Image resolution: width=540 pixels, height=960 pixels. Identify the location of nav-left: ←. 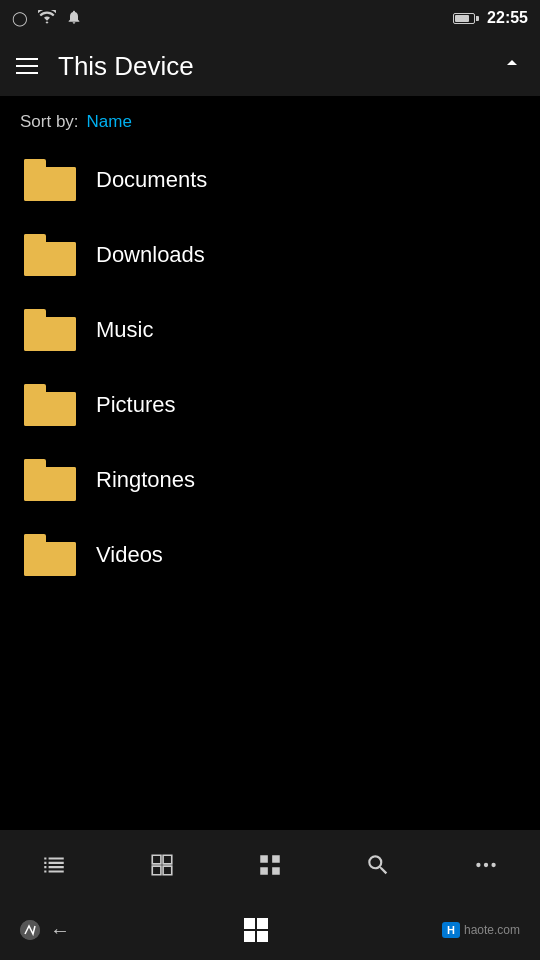
(45, 930).